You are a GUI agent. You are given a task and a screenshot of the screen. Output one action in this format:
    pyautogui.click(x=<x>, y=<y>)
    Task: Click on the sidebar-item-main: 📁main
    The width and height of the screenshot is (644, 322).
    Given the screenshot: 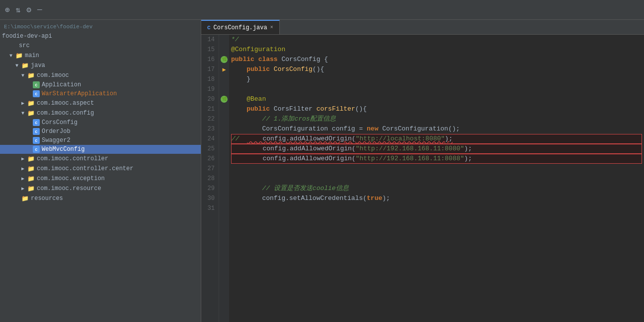 What is the action you would take?
    pyautogui.click(x=100, y=56)
    